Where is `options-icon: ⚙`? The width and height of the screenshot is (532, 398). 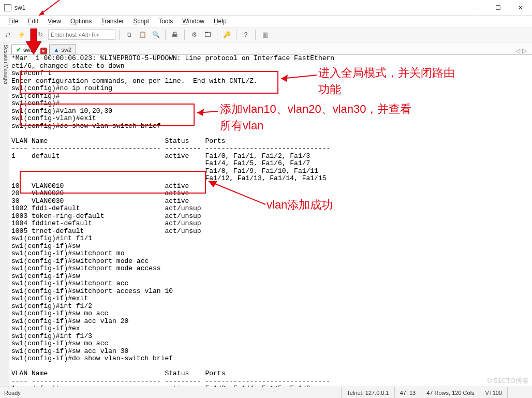
options-icon: ⚙ is located at coordinates (194, 35).